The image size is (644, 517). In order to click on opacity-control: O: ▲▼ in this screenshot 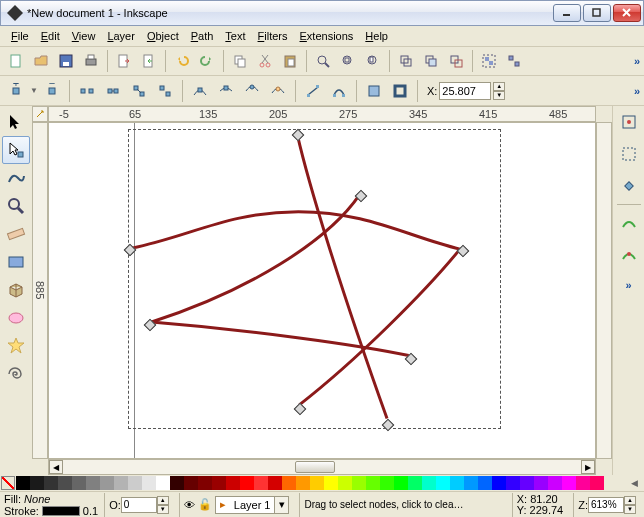, I will do `click(138, 505)`.